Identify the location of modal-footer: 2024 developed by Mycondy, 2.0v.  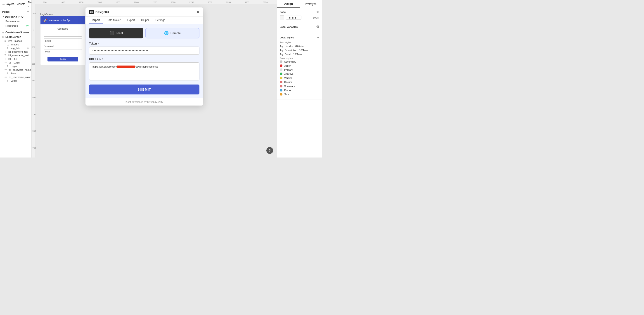
(144, 102).